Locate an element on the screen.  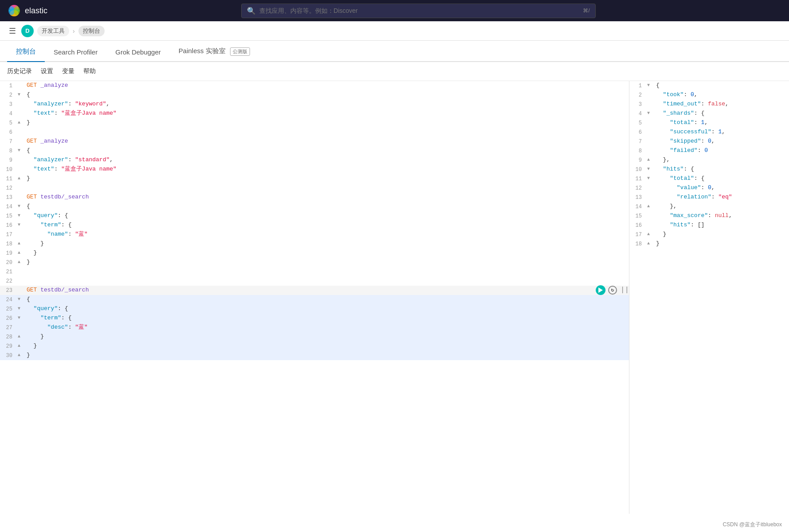
editor-line: 18▲ } is located at coordinates (315, 244).